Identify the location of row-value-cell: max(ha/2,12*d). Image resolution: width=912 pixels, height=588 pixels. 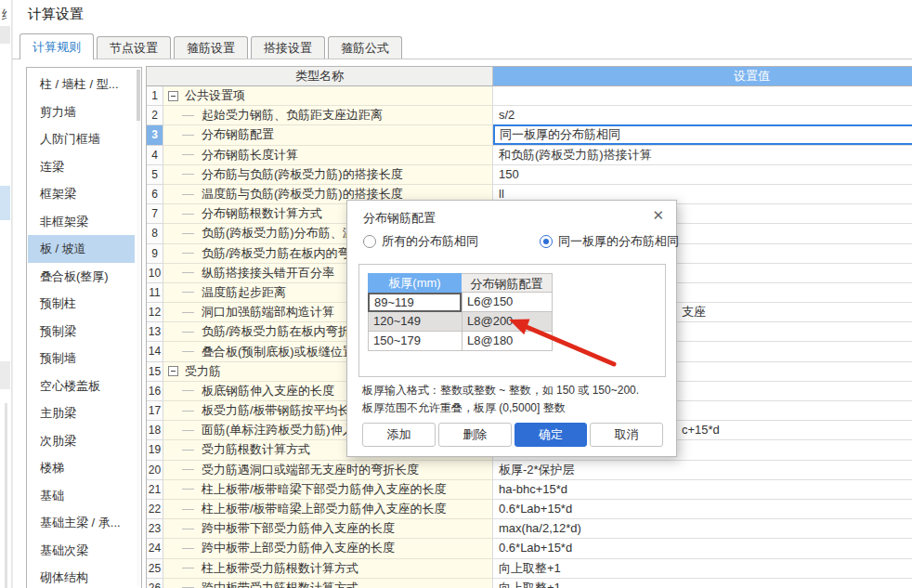
(702, 529).